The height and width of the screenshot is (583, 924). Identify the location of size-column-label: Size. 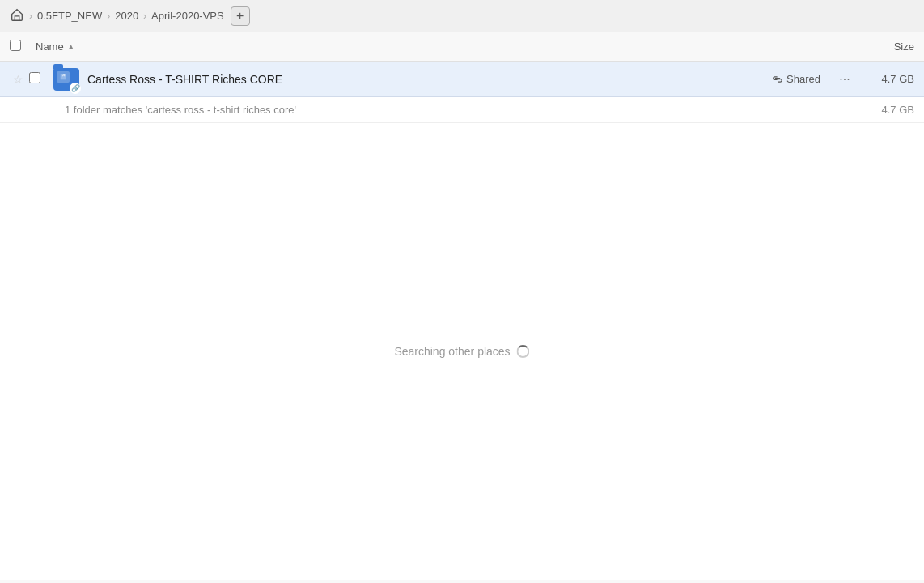
(905, 47).